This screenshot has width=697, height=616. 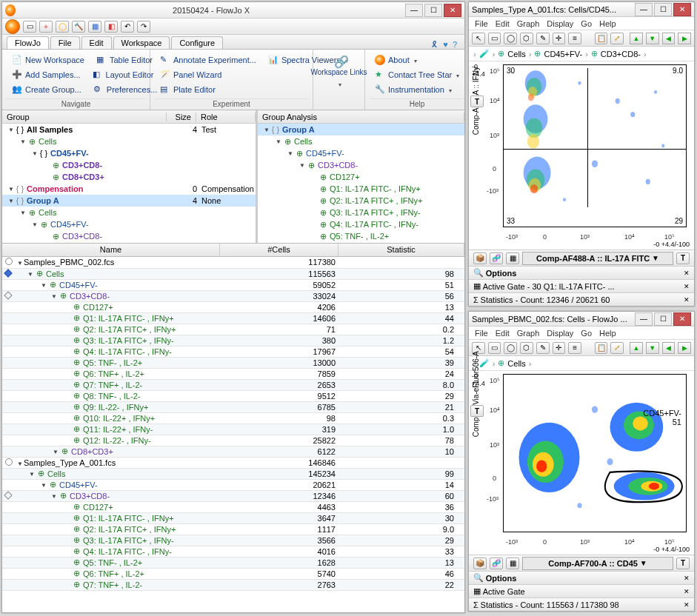 I want to click on table-row: ⊕Q11: IL-22+ , IFNy-3191.0, so click(x=233, y=429).